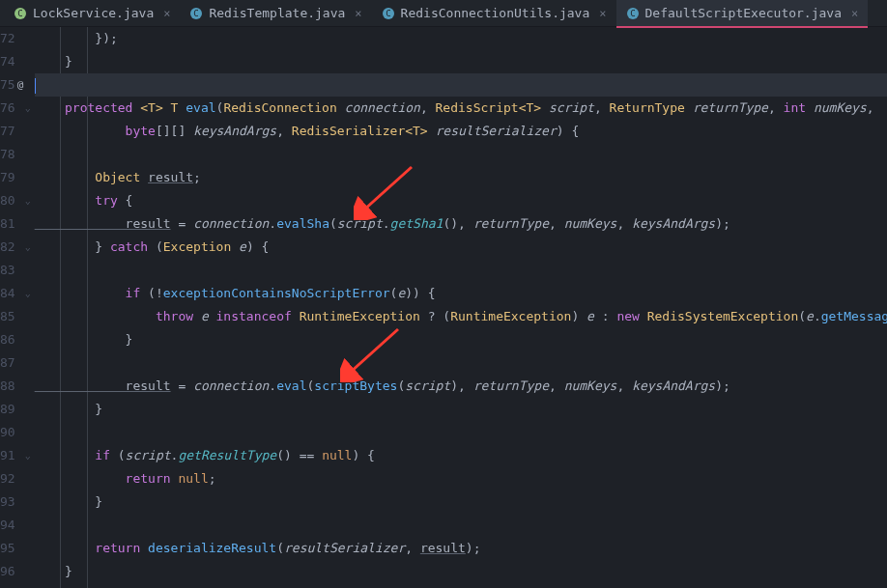  I want to click on line-number: 80, so click(8, 201).